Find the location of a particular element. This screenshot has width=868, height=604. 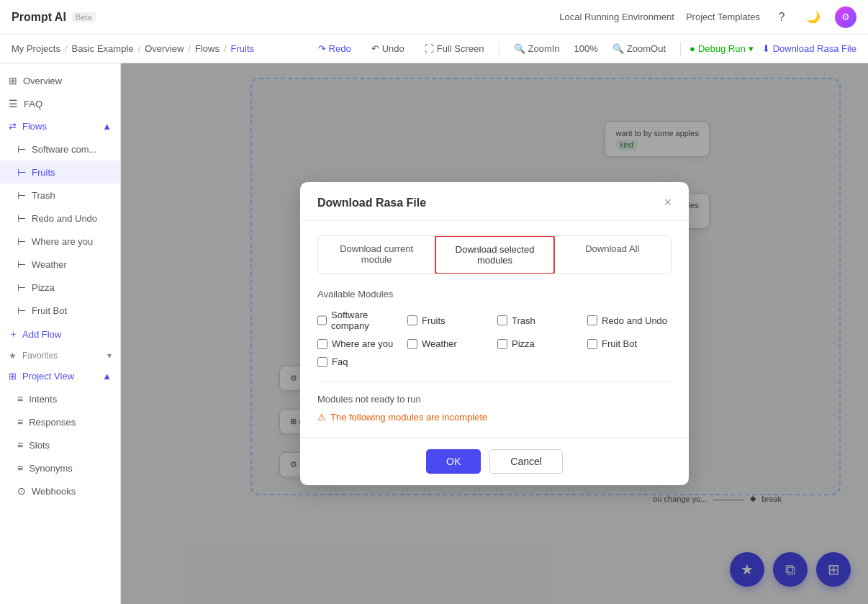

checkbox-input-where is located at coordinates (322, 344).